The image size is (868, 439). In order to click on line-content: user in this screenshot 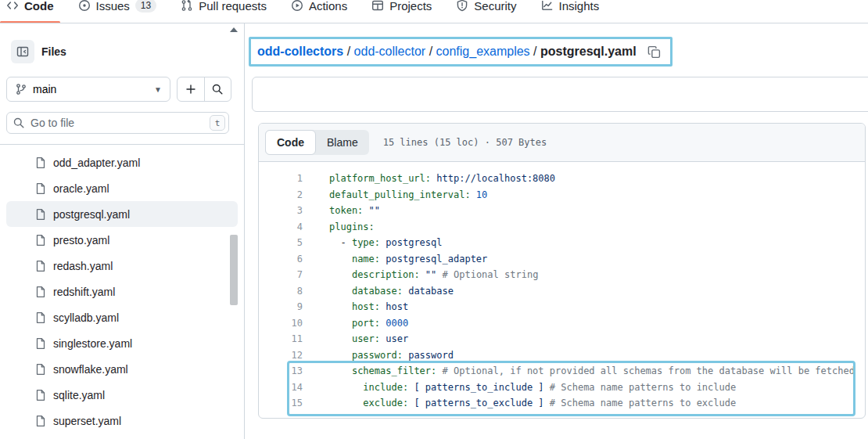, I will do `click(355, 340)`.